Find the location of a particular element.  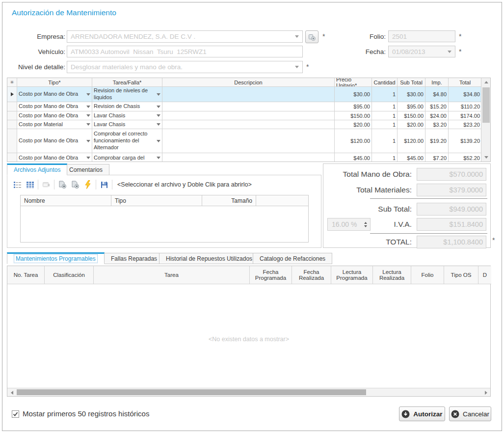

scroll-left-button is located at coordinates (12, 393).